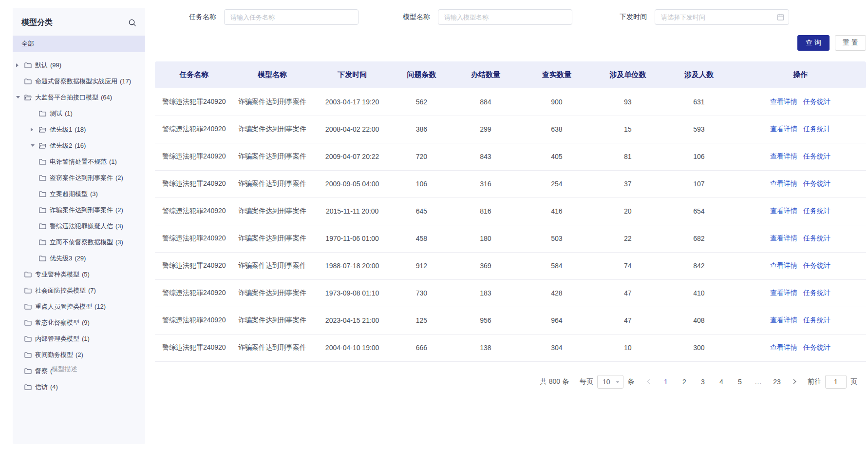 Image resolution: width=868 pixels, height=453 pixels. What do you see at coordinates (37, 22) in the screenshot?
I see `sidebar-title: 模型分类` at bounding box center [37, 22].